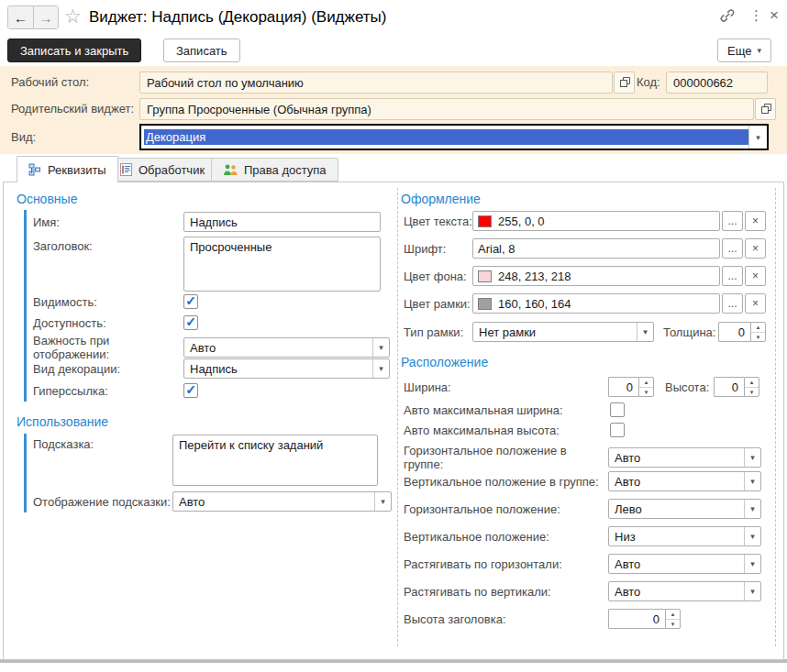 This screenshot has width=787, height=672. Describe the element at coordinates (727, 16) in the screenshot. I see `link-icon` at that location.